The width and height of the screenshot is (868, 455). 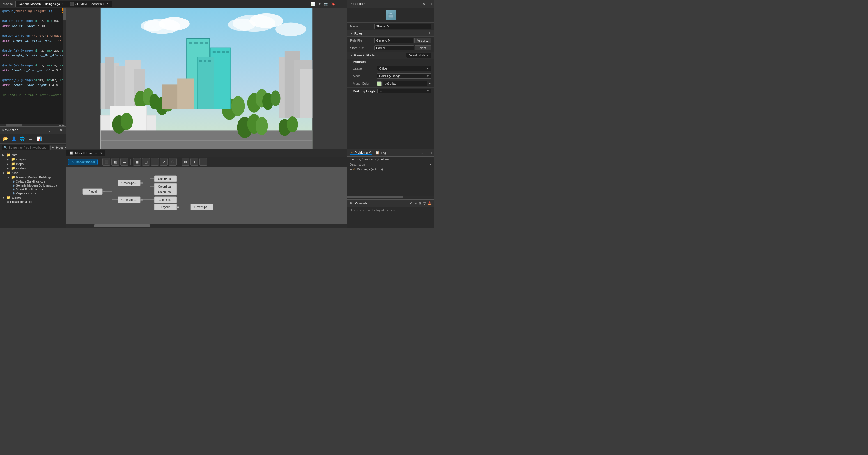 I want to click on default-style-dropdown: Default Style ▼, so click(x=418, y=55).